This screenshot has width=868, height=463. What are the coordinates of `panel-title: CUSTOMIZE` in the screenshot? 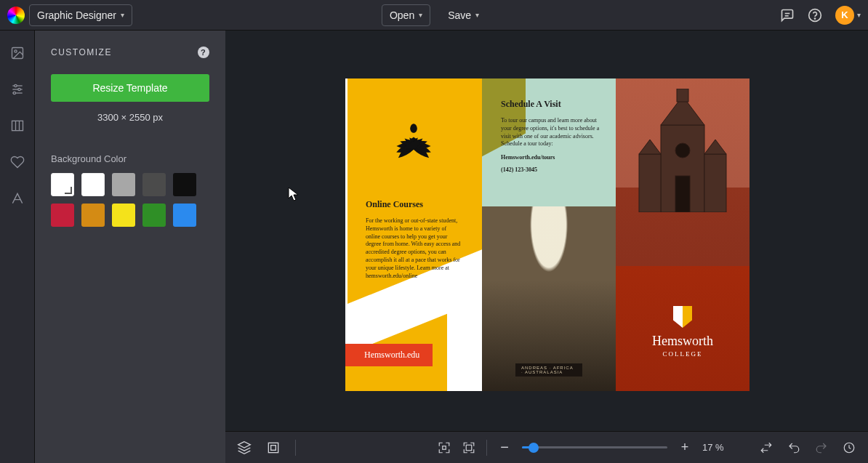 It's located at (81, 52).